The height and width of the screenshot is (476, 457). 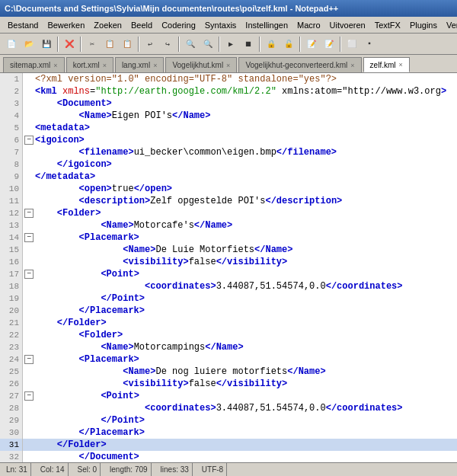 What do you see at coordinates (201, 65) in the screenshot?
I see `tab-Vogelijkhut_kml: Vogelijkhut.kml×` at bounding box center [201, 65].